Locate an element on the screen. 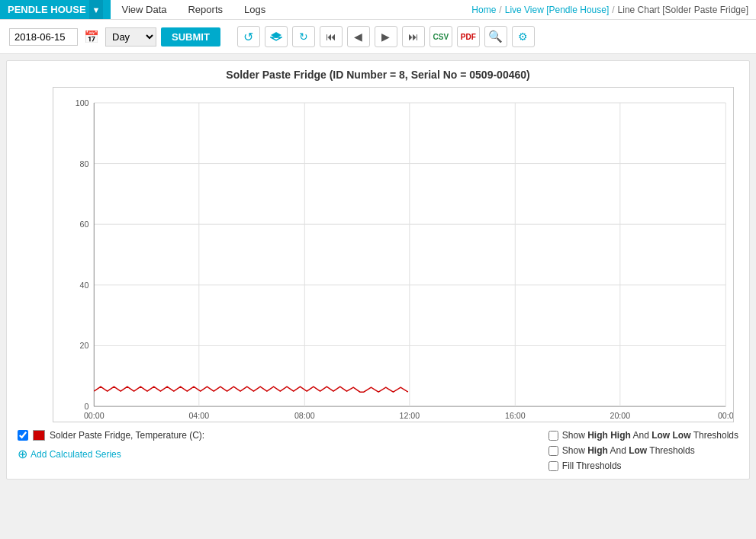 The image size is (756, 539). svg-text: 20 is located at coordinates (85, 345).